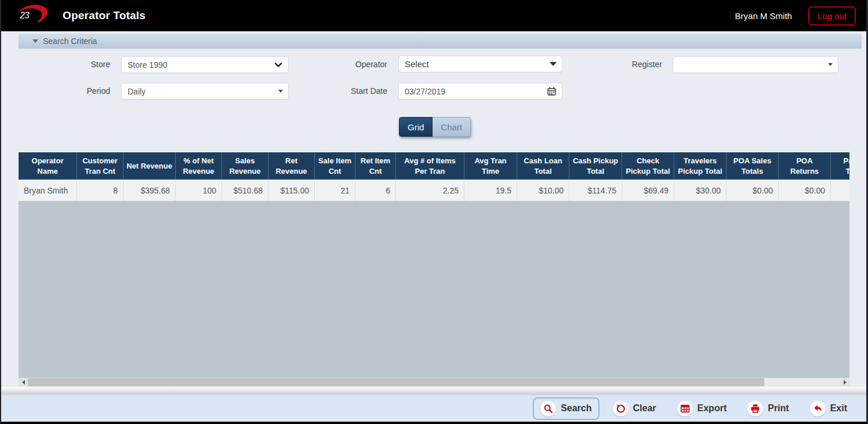  I want to click on column-header: PaT, so click(840, 166).